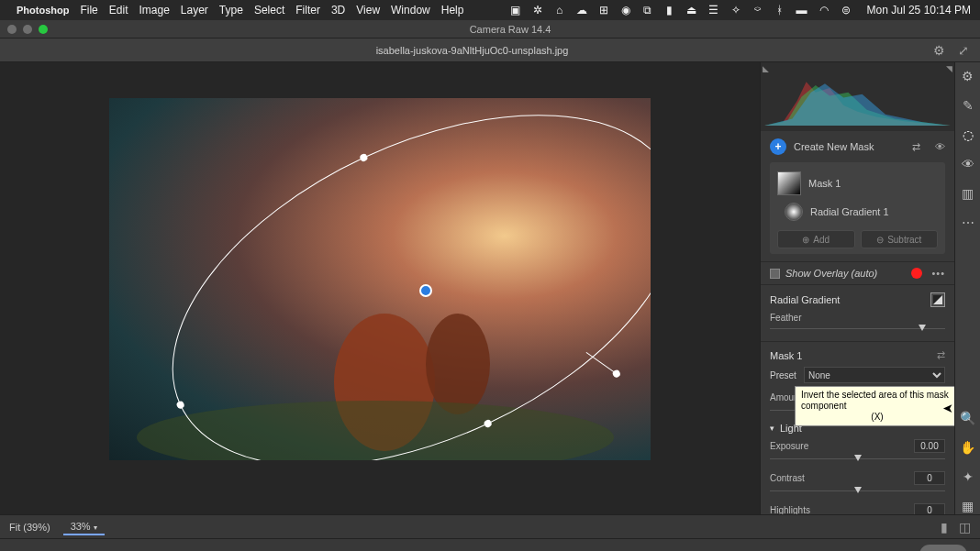 The width and height of the screenshot is (980, 551). I want to click on macos-menubar: Photoshop File Edit Image Layer Type Sel…, so click(490, 10).